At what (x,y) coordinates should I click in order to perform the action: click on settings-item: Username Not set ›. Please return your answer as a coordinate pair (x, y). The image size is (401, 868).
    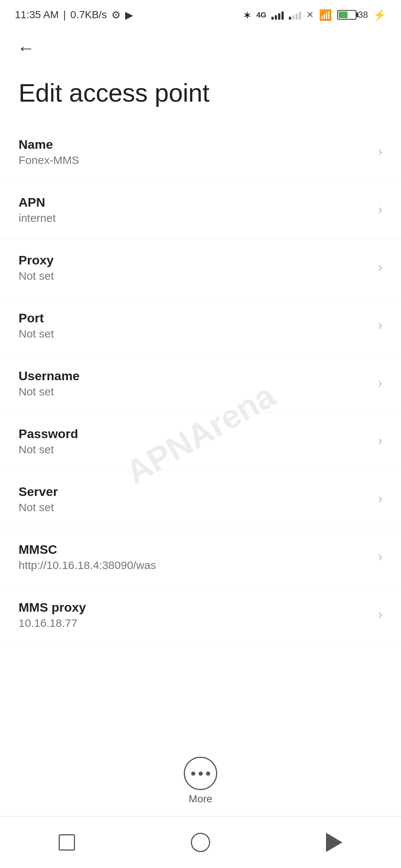
    Looking at the image, I should click on (200, 384).